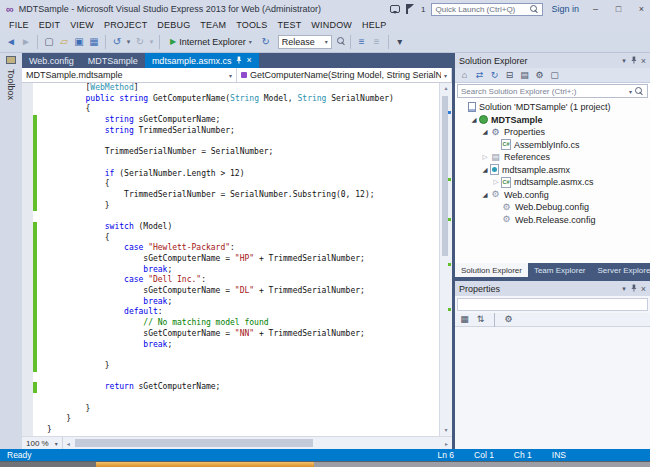 The width and height of the screenshot is (650, 467). I want to click on save-all-icon: ▦, so click(94, 42).